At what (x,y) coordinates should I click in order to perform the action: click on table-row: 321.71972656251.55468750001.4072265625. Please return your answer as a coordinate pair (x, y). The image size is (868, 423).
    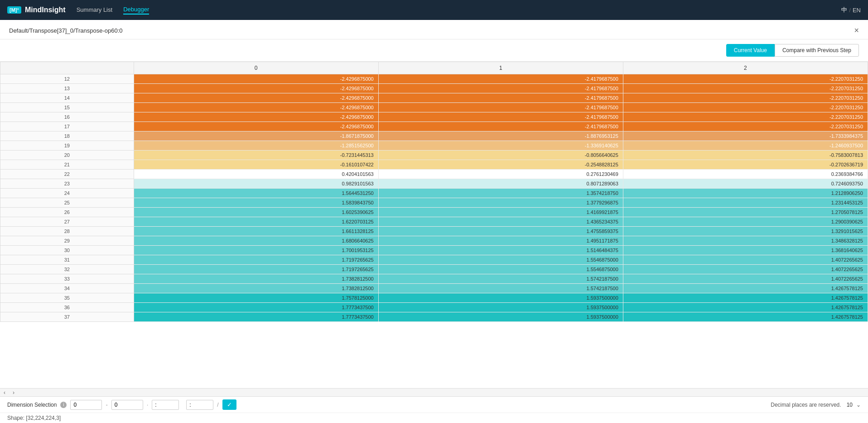
    Looking at the image, I should click on (434, 269).